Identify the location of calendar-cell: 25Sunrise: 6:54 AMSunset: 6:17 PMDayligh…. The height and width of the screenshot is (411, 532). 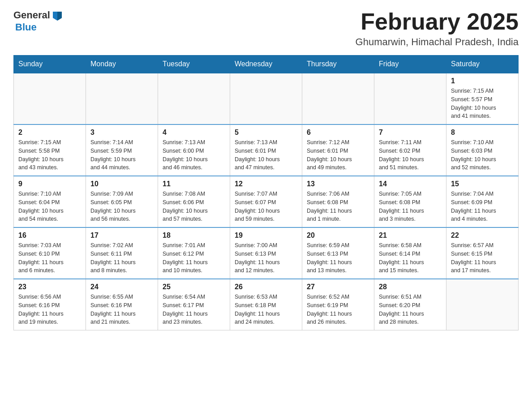
(194, 304).